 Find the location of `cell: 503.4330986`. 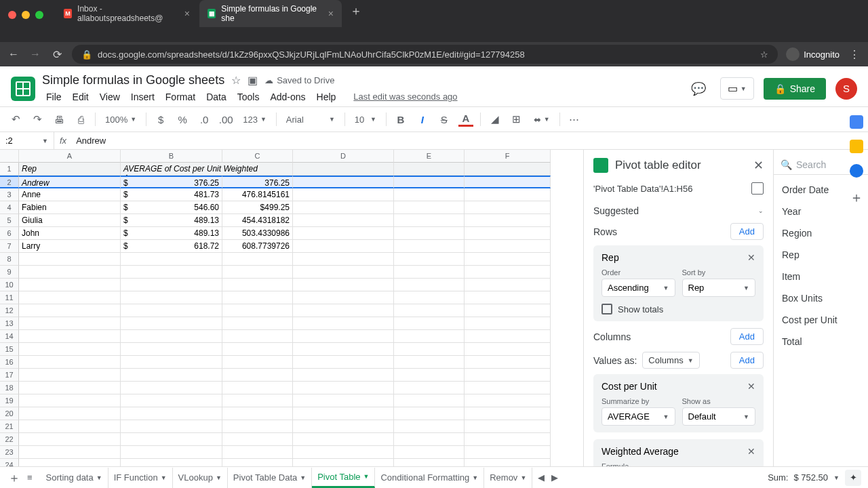

cell: 503.4330986 is located at coordinates (258, 233).